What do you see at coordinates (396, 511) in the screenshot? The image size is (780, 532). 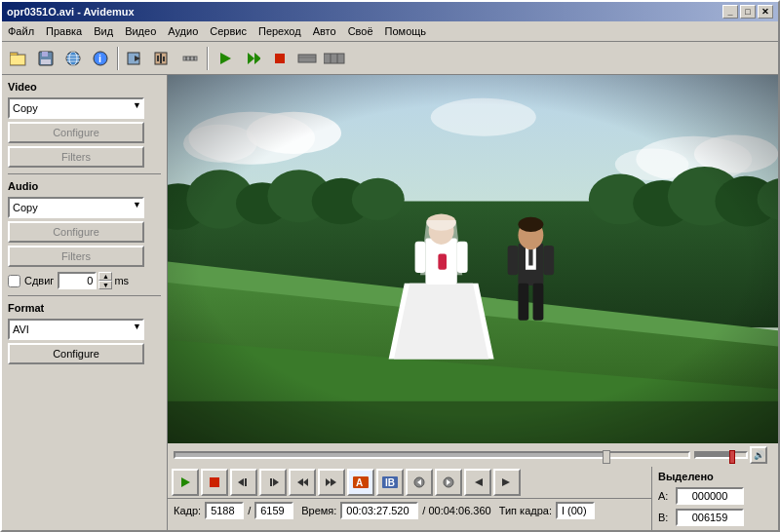 I see `time-field: Время: 00:03:27.520 / 00:04:06.360` at bounding box center [396, 511].